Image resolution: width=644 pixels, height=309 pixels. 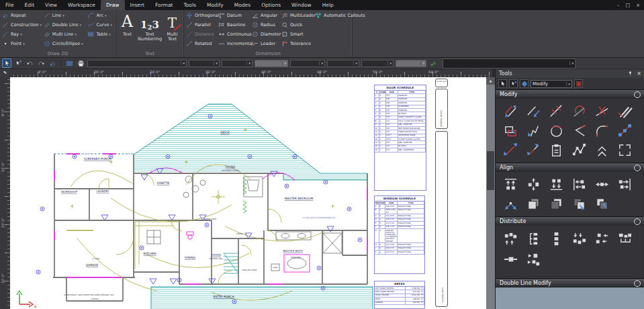 I want to click on toolbar-combo-2: ▾, so click(x=237, y=63).